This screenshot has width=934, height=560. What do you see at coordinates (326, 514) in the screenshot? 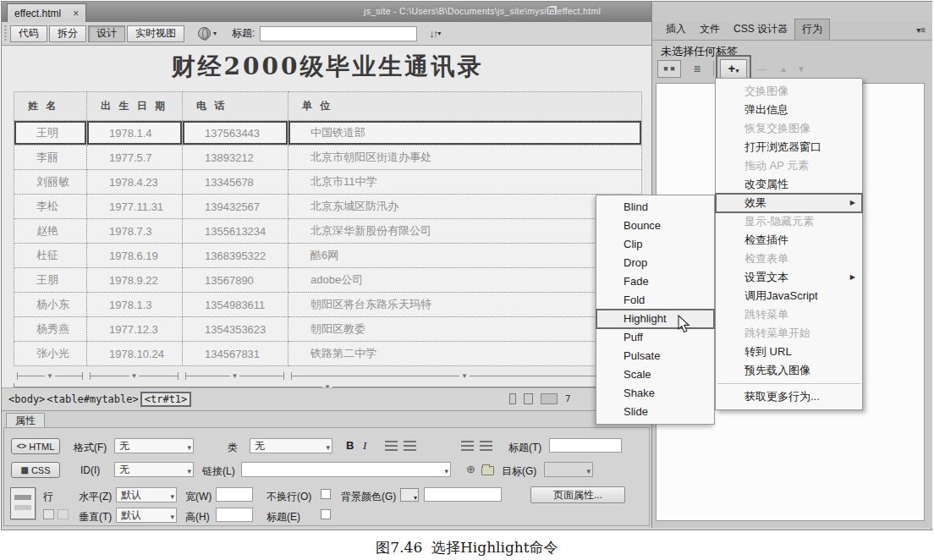
I see `header-cell-checkbox` at bounding box center [326, 514].